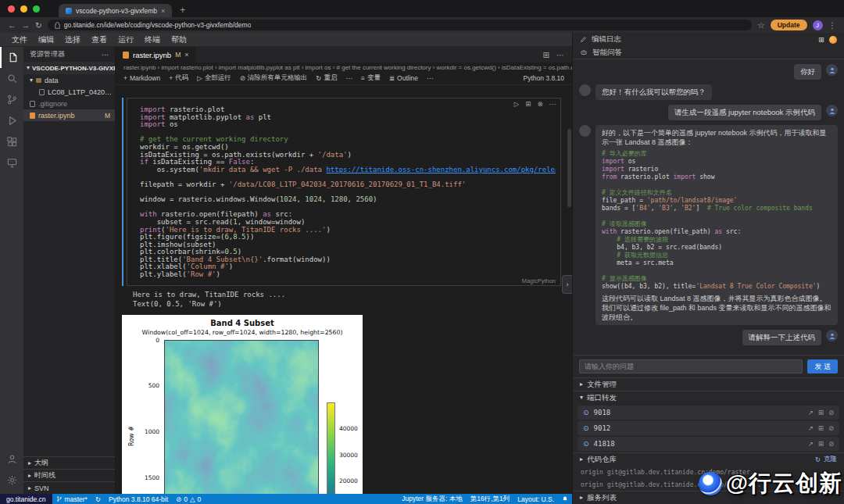 The height and width of the screenshot is (504, 844). What do you see at coordinates (539, 104) in the screenshot?
I see `delete-cell-icon: ⊗` at bounding box center [539, 104].